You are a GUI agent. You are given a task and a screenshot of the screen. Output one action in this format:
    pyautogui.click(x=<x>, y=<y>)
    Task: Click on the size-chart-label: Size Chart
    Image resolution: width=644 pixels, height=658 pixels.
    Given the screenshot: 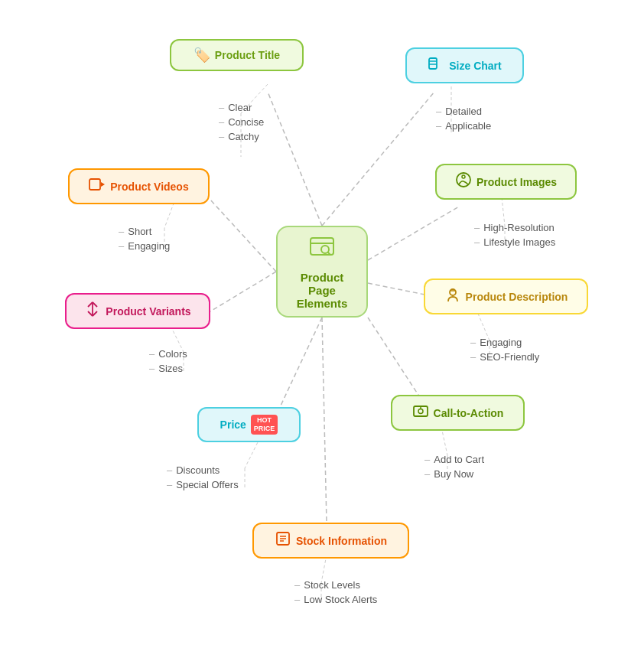 What is the action you would take?
    pyautogui.click(x=475, y=66)
    